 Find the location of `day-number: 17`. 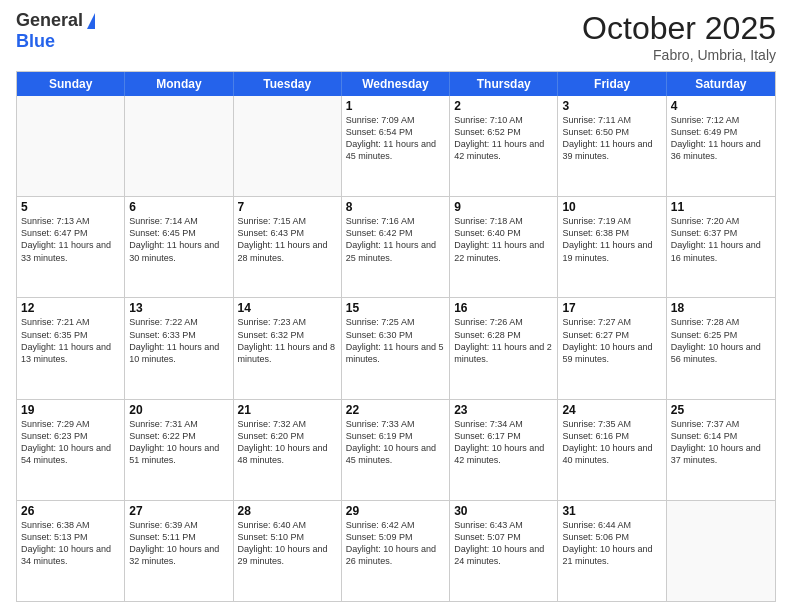

day-number: 17 is located at coordinates (612, 308).